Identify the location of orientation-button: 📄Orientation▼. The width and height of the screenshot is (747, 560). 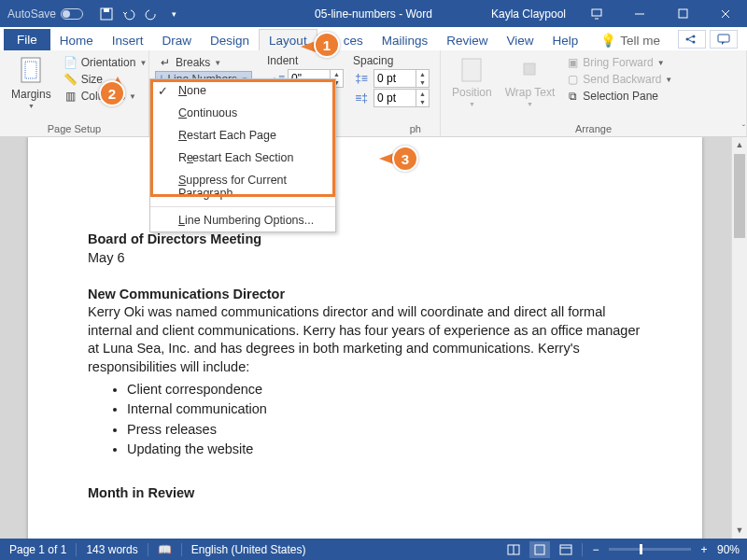
(106, 63).